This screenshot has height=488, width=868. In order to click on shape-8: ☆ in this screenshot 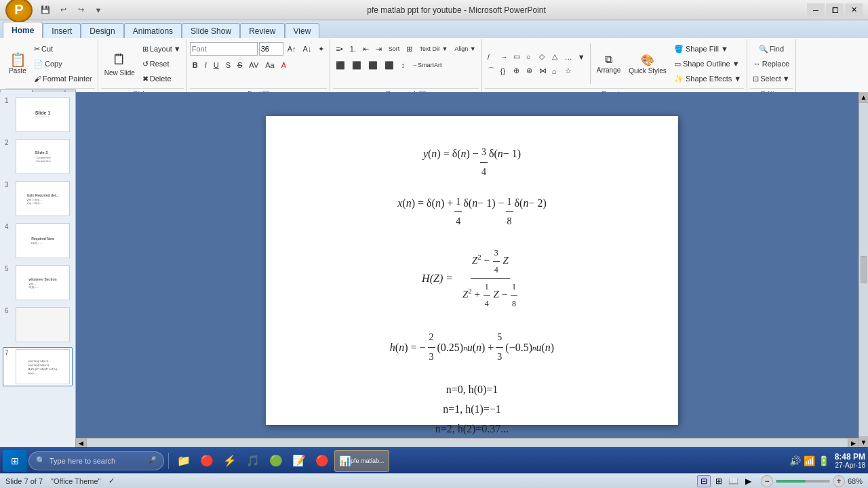, I will do `click(568, 71)`.